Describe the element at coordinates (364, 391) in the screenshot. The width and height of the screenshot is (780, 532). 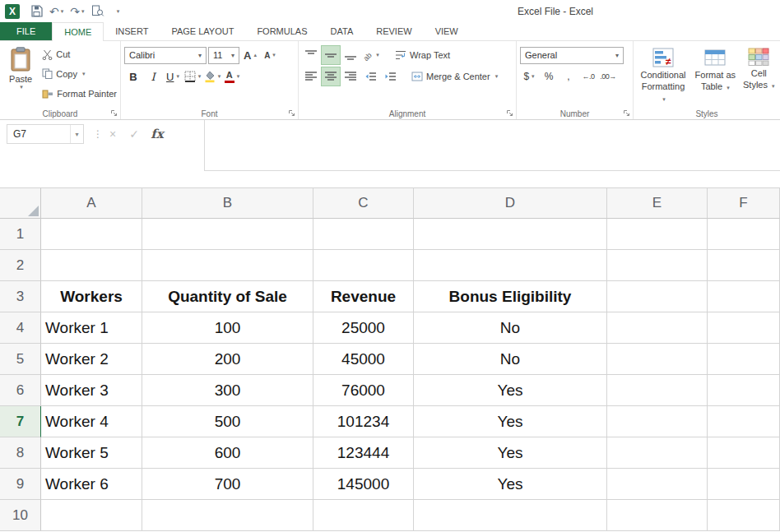
I see `cell-C6: 76000` at that location.